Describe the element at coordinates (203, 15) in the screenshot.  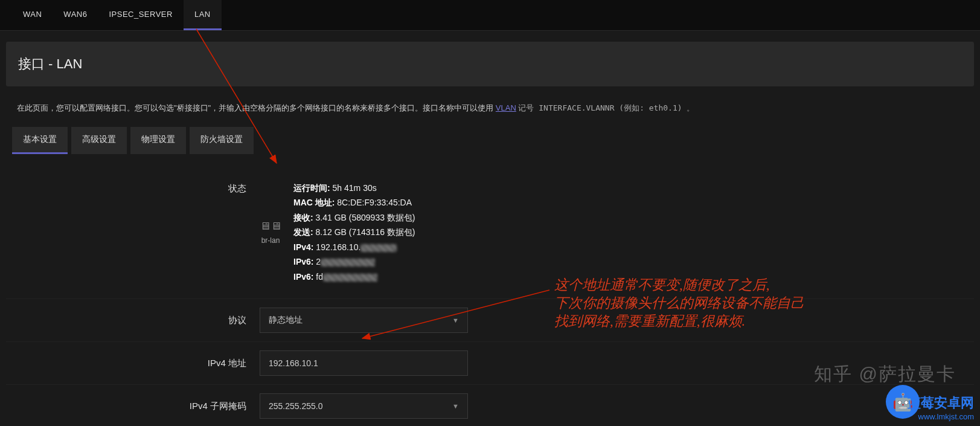
I see `tab-lan: LAN` at that location.